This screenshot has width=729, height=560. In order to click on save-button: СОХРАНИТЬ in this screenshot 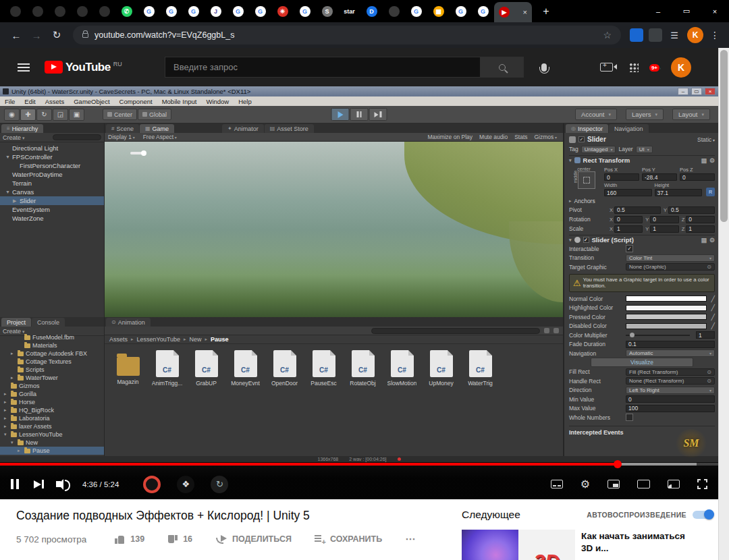, I will do `click(348, 539)`.